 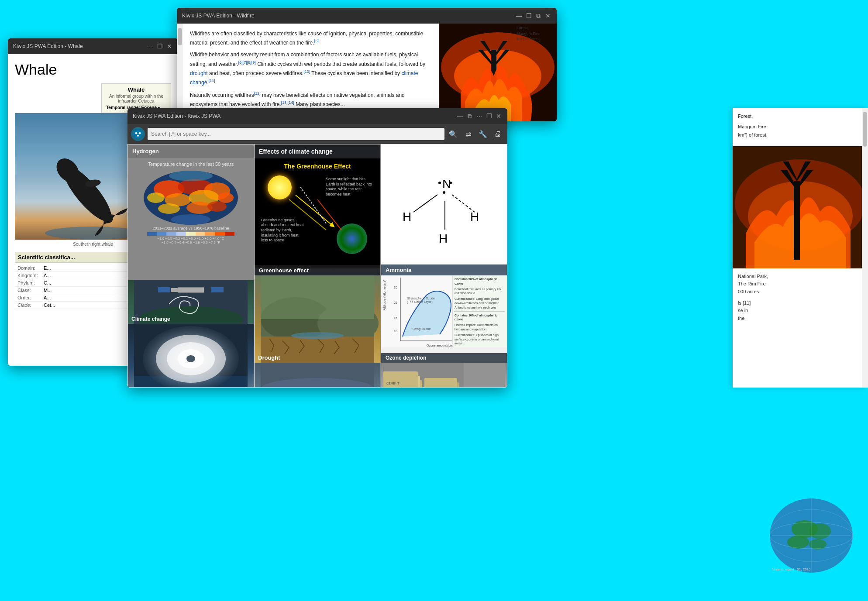 I want to click on order-label: Order:, so click(x=28, y=298).